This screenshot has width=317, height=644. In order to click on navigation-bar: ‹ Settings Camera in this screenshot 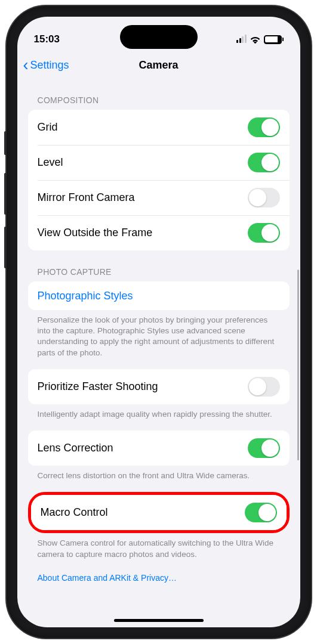, I will do `click(159, 65)`.